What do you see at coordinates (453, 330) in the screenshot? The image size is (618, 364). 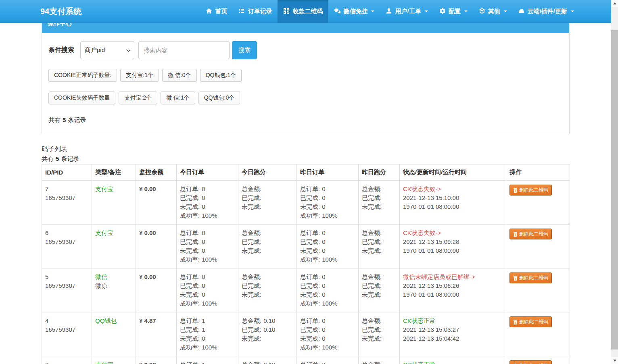 I see `status-update-time: 2021-12-13 15:03:27` at bounding box center [453, 330].